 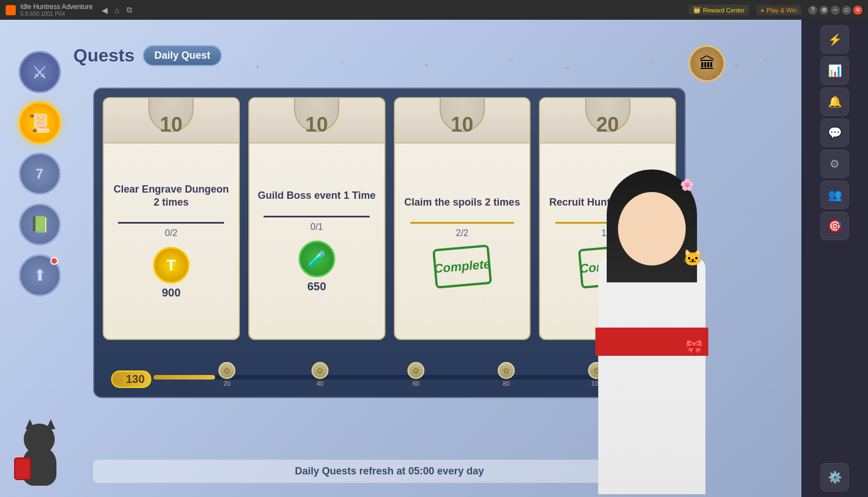 I want to click on card-2-points: 10, so click(x=317, y=125).